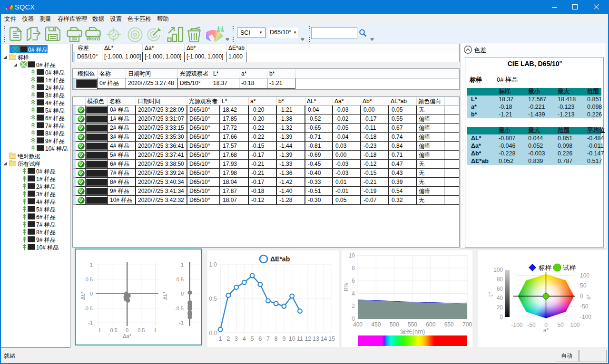  Describe the element at coordinates (83, 295) in the screenshot. I see `svg-text: Δb*` at that location.